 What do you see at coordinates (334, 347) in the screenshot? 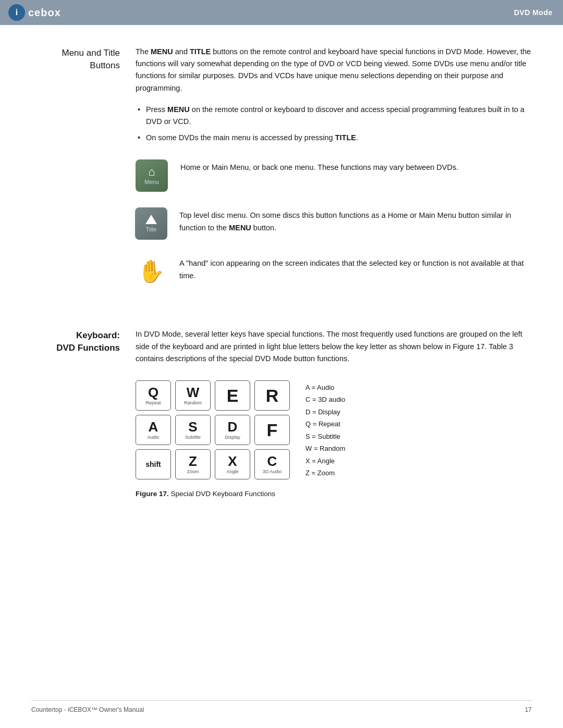
I see `keyboard-body-text: In DVD Mode, several letter keys have sp…` at bounding box center [334, 347].